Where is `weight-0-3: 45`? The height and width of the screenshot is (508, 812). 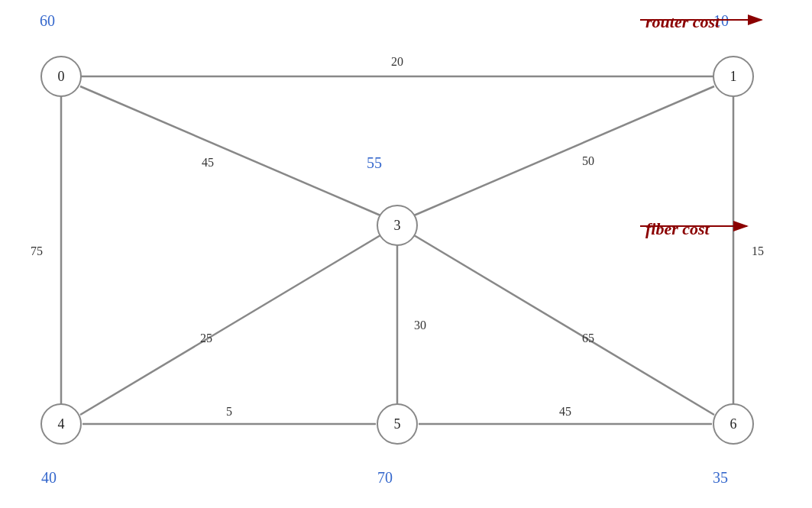
weight-0-3: 45 is located at coordinates (208, 162).